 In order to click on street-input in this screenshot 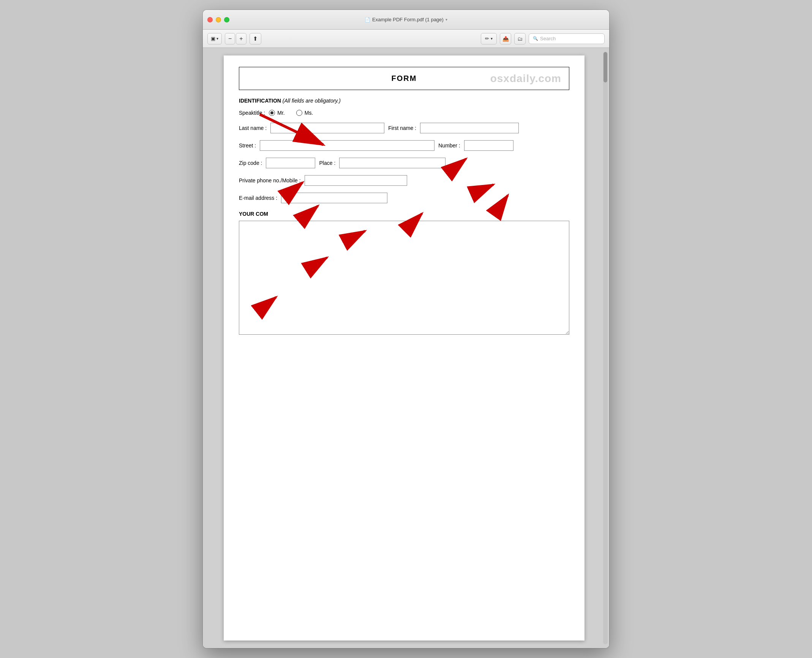, I will do `click(347, 146)`.